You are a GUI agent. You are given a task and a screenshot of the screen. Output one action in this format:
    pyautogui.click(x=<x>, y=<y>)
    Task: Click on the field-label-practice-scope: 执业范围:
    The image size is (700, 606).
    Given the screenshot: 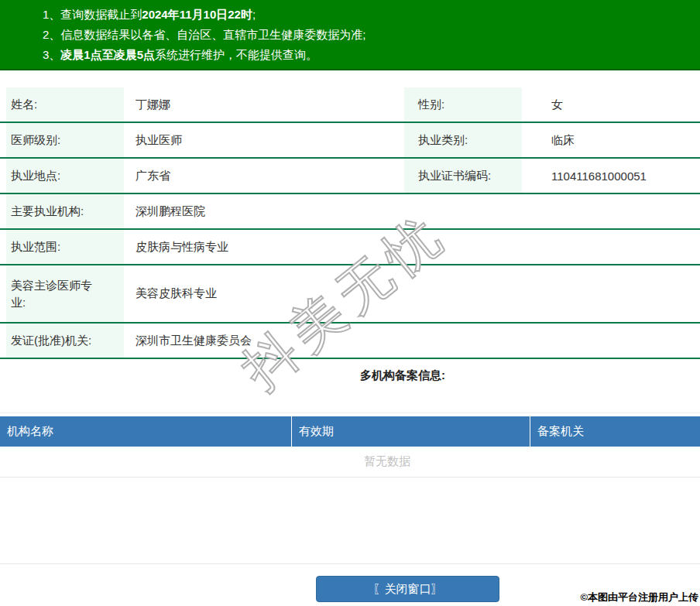 What is the action you would take?
    pyautogui.click(x=65, y=247)
    